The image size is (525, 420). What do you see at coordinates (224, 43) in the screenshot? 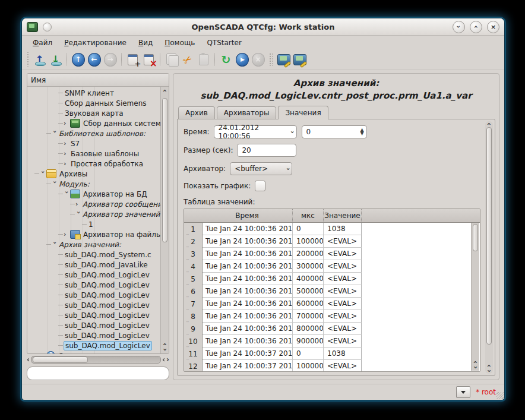
I see `menu-item-5: QTStarter` at bounding box center [224, 43].